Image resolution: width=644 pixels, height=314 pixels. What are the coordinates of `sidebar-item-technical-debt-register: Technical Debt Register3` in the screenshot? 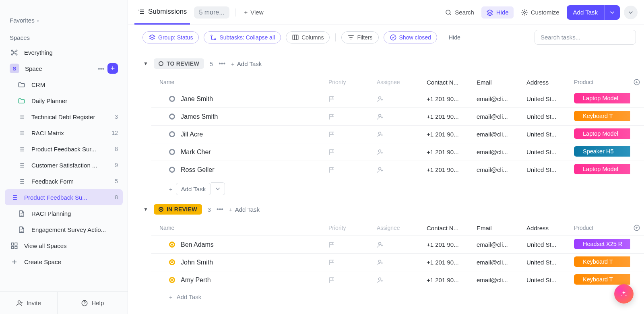 It's located at (64, 117).